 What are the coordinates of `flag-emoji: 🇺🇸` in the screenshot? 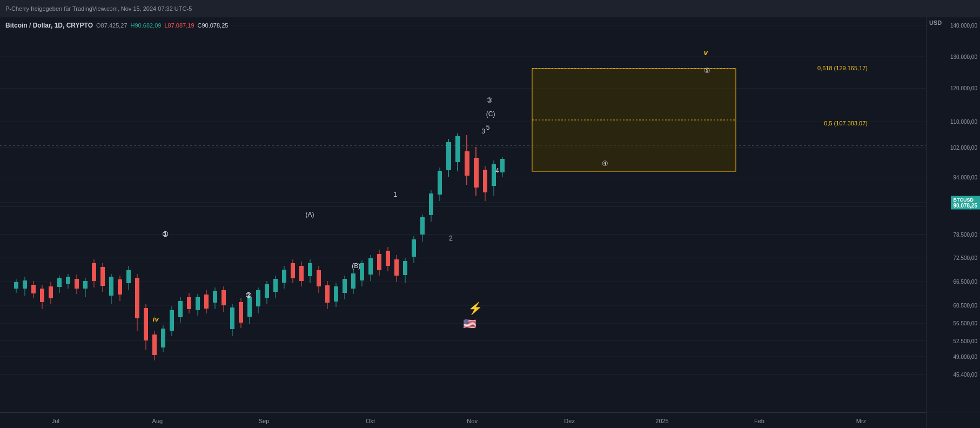 It's located at (470, 324).